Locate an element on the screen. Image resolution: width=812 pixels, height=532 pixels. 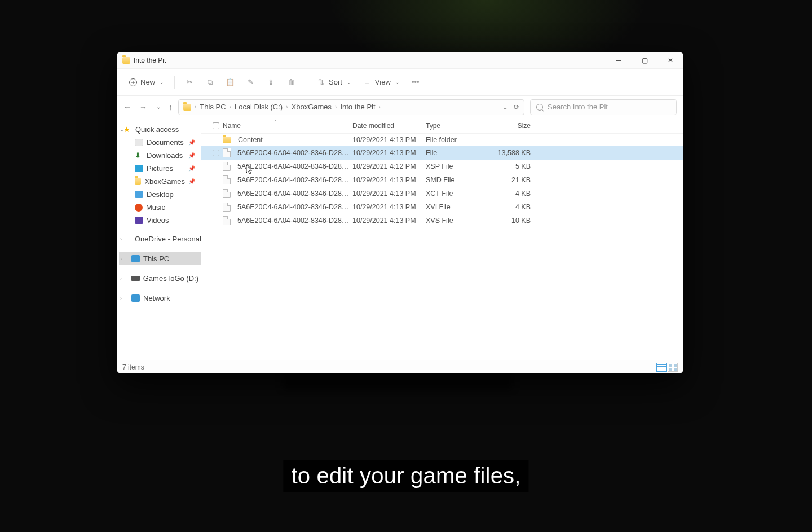
view-button: ≡ View ⌄ is located at coordinates (381, 82).